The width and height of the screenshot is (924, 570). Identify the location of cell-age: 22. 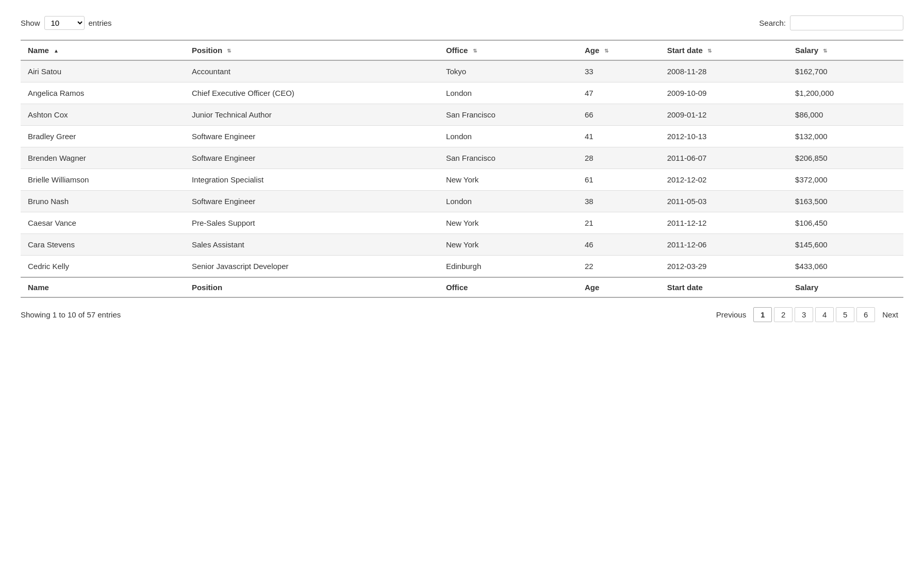
(619, 267).